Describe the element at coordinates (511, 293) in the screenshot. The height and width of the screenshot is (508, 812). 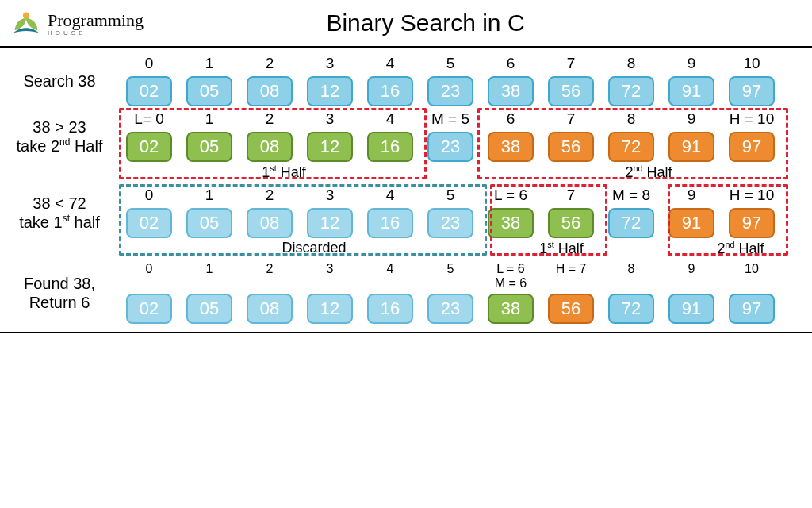
I see `array-column: L = 6 M = 638` at that location.